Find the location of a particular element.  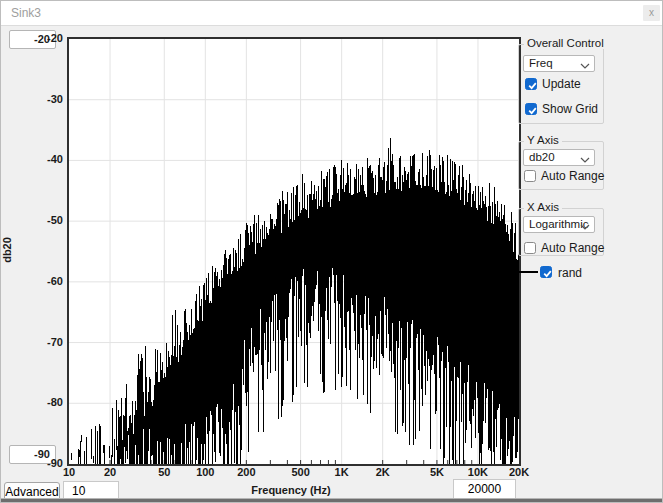

title-bar: Sink3 x is located at coordinates (332, 14).